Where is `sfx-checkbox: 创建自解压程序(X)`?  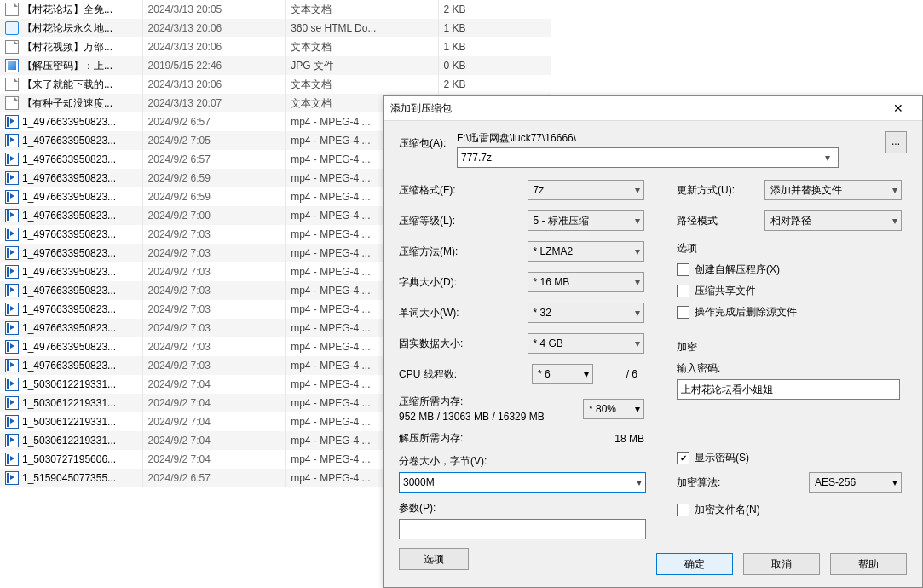 sfx-checkbox: 创建自解压程序(X) is located at coordinates (789, 269).